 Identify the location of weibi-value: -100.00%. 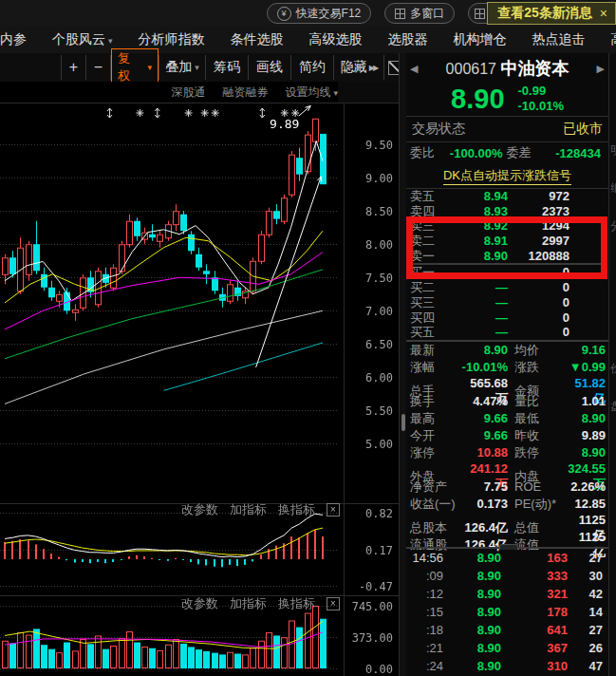
(475, 154).